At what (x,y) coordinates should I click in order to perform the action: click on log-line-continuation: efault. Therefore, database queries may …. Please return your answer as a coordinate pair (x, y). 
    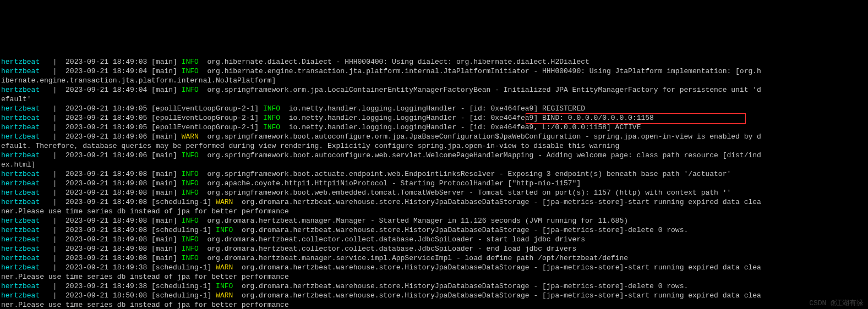
    Looking at the image, I should click on (435, 146).